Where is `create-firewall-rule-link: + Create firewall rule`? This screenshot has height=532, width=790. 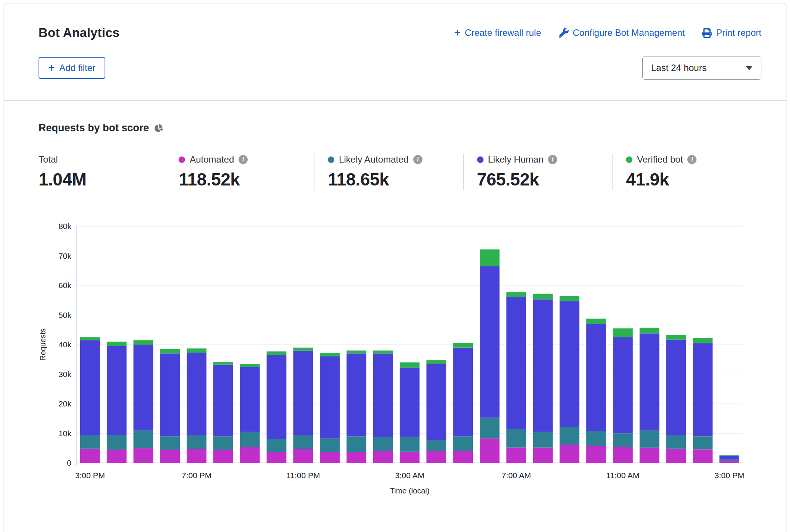 create-firewall-rule-link: + Create firewall rule is located at coordinates (498, 33).